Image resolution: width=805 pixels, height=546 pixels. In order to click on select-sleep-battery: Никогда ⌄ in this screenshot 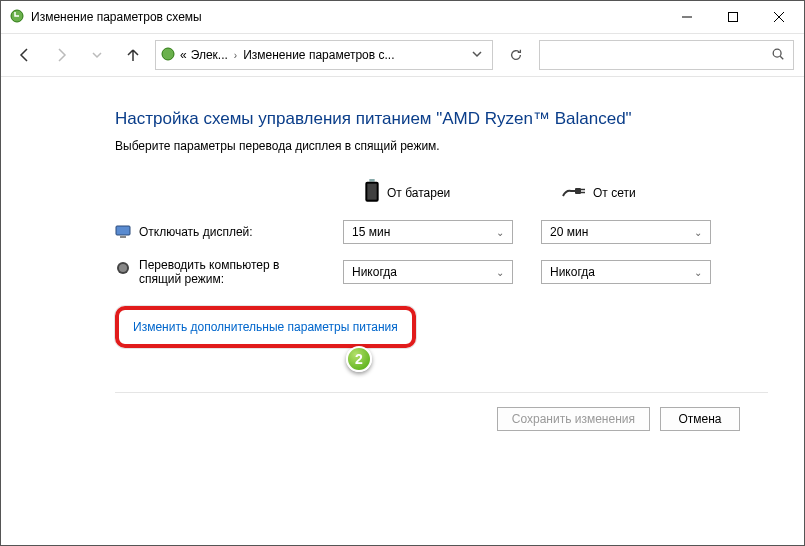, I will do `click(428, 272)`.